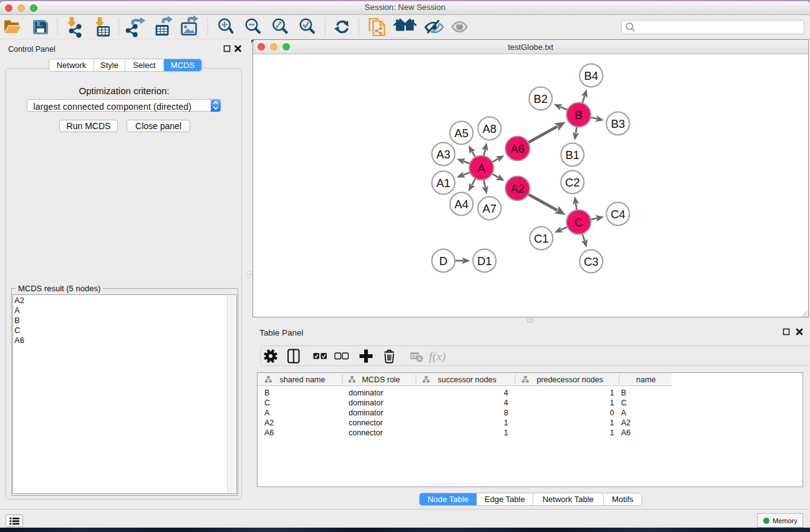  I want to click on svg-text: B2, so click(541, 99).